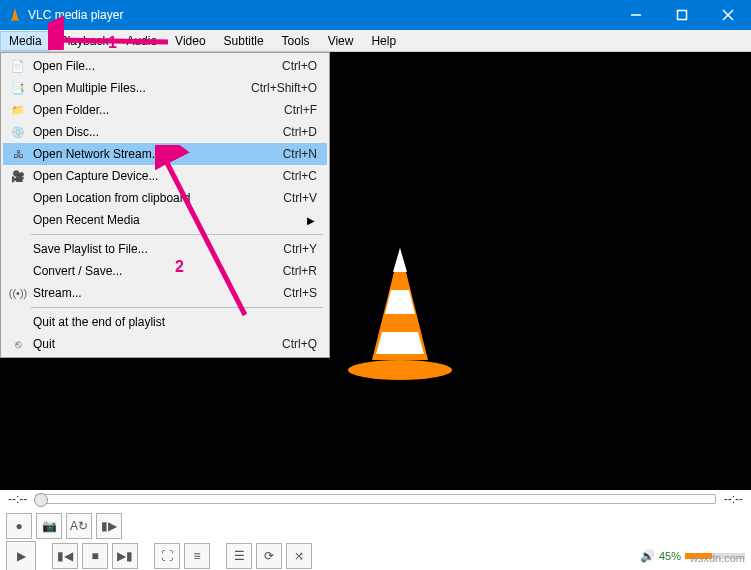  Describe the element at coordinates (109, 526) in the screenshot. I see `frame-icon: ▮▶` at that location.